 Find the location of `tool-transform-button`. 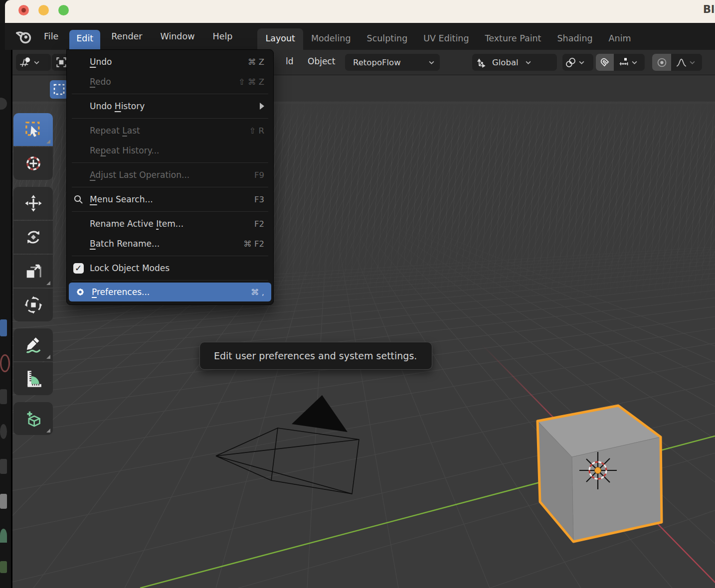

tool-transform-button is located at coordinates (33, 305).